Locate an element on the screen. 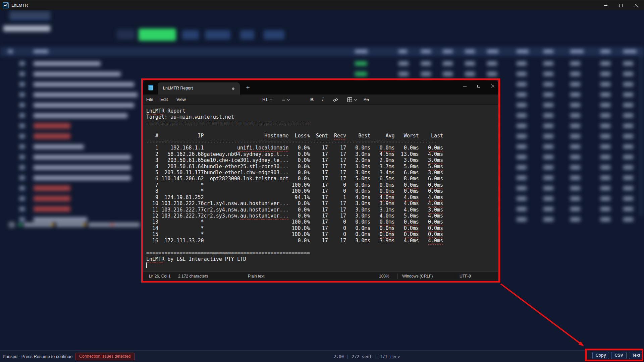 The image size is (644, 362). notepad-minimize-button is located at coordinates (465, 86).